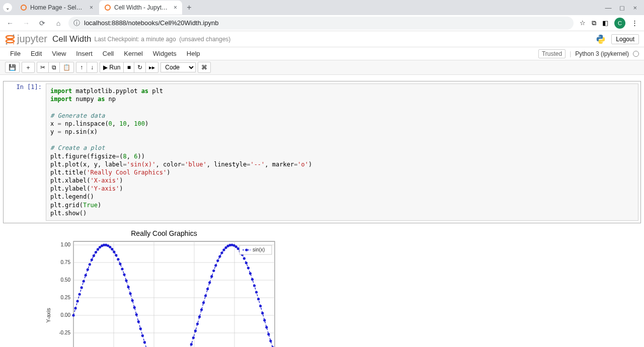  What do you see at coordinates (58, 23) in the screenshot?
I see `home-icon: ⌂` at bounding box center [58, 23].